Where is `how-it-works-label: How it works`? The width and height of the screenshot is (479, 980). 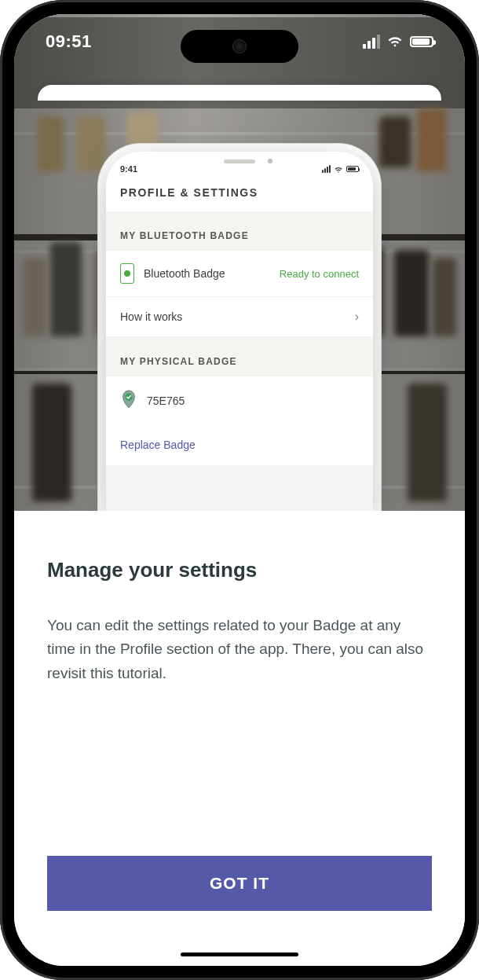
how-it-works-label: How it works is located at coordinates (232, 317).